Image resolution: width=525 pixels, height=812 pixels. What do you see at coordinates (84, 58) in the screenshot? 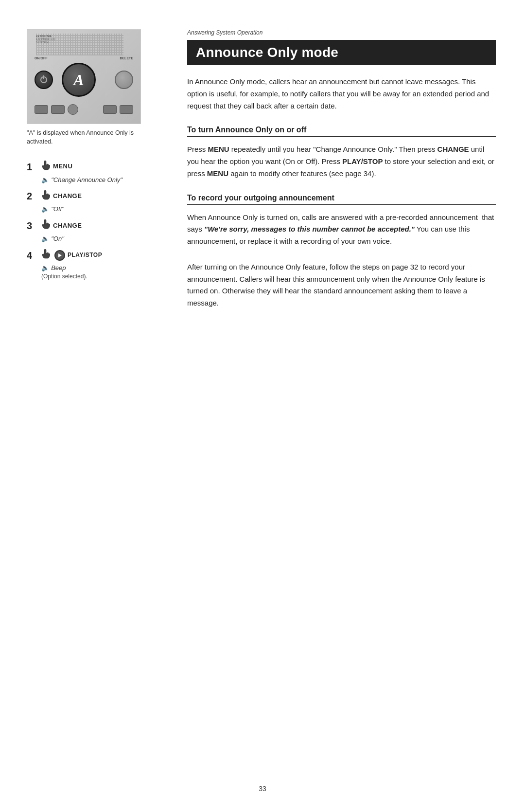
I see `device-button-labels: ON/OFF DELETE` at bounding box center [84, 58].